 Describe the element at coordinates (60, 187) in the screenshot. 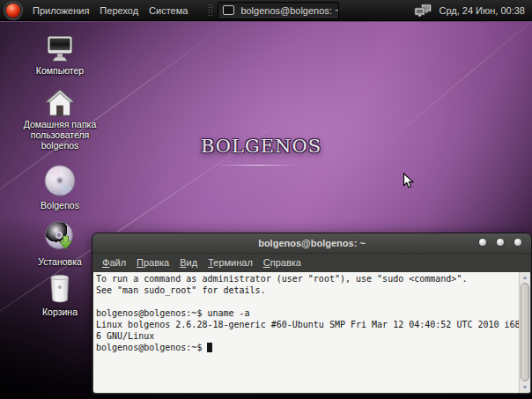

I see `desktop-icon-bolgenos-cd: Bolgenos` at that location.